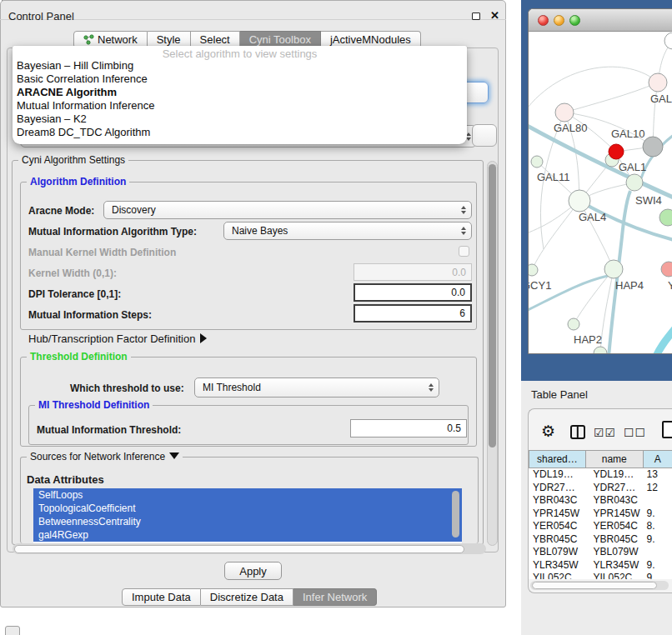 The height and width of the screenshot is (635, 672). I want to click on document-icon, so click(667, 430).